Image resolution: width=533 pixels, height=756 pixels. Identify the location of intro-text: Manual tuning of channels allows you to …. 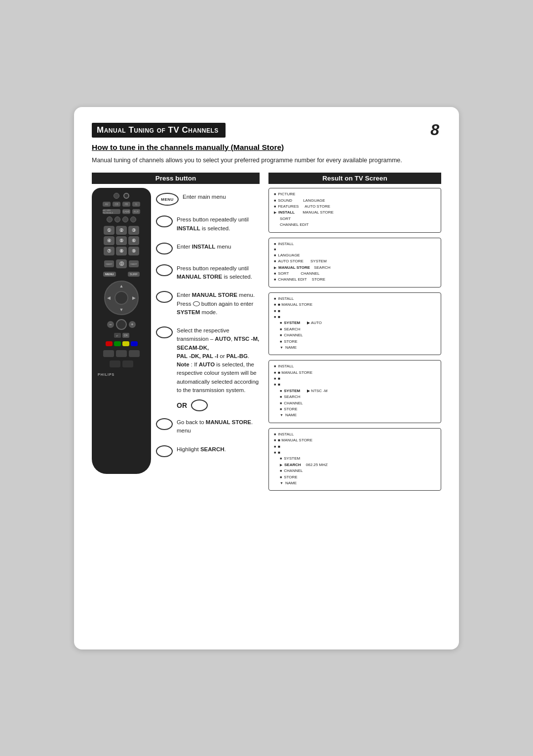
(266, 161).